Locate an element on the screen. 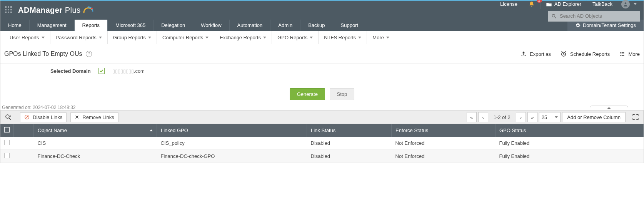 This screenshot has width=644, height=218. apps-grid-icon is located at coordinates (9, 10).